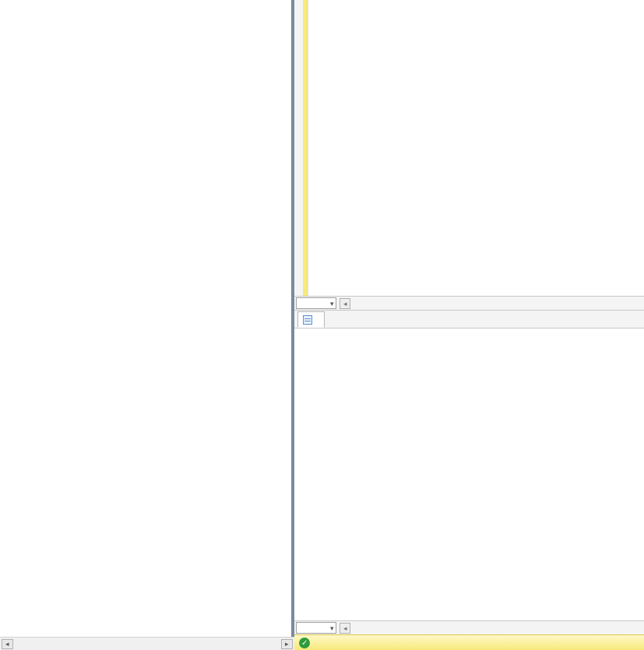 This screenshot has width=644, height=650. I want to click on editor-zoom-bar: ▾ ◂, so click(469, 303).